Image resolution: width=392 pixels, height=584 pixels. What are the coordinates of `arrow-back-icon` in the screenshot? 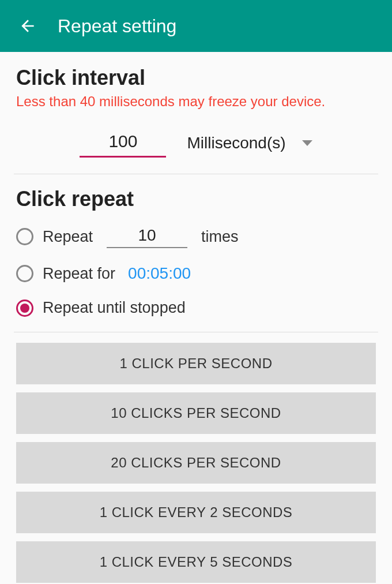 It's located at (28, 26).